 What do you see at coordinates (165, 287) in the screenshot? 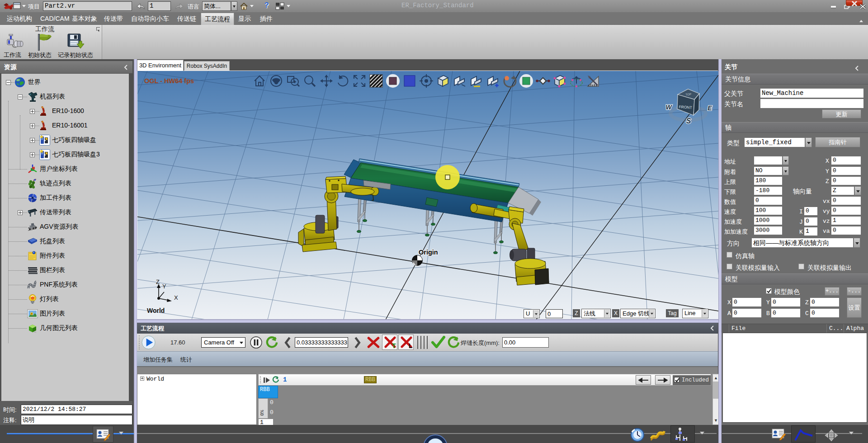
I see `svg-text: Y` at bounding box center [165, 287].